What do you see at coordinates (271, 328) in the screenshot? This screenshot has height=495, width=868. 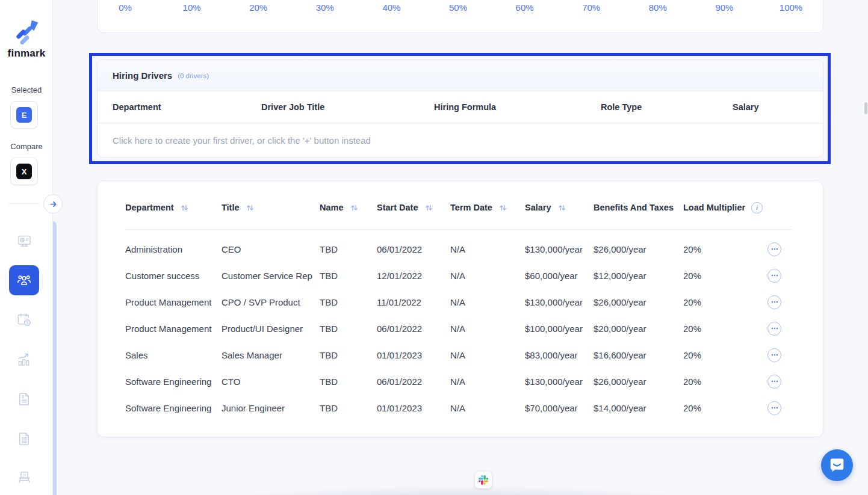 I see `cell-title: Product/UI Designer` at bounding box center [271, 328].